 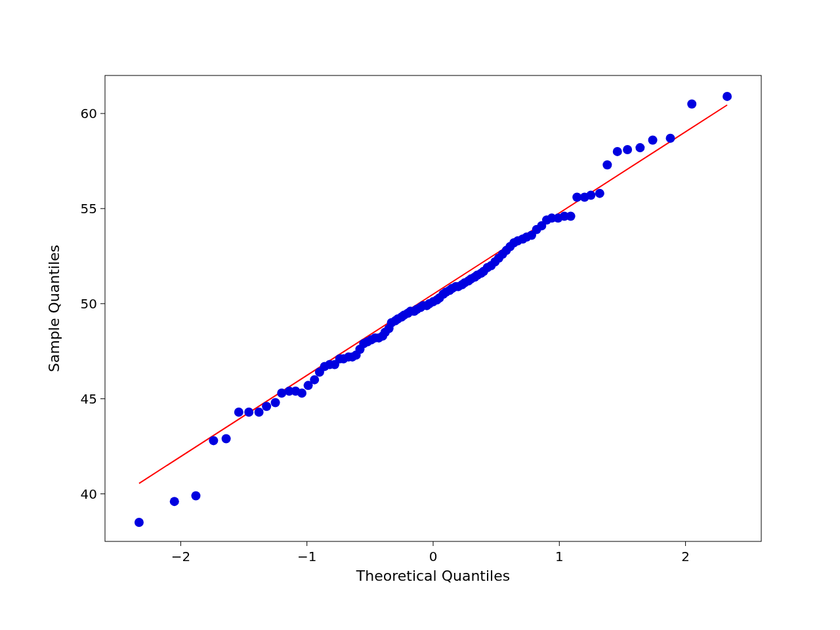 What do you see at coordinates (89, 399) in the screenshot?
I see `y-tick-label: 45` at bounding box center [89, 399].